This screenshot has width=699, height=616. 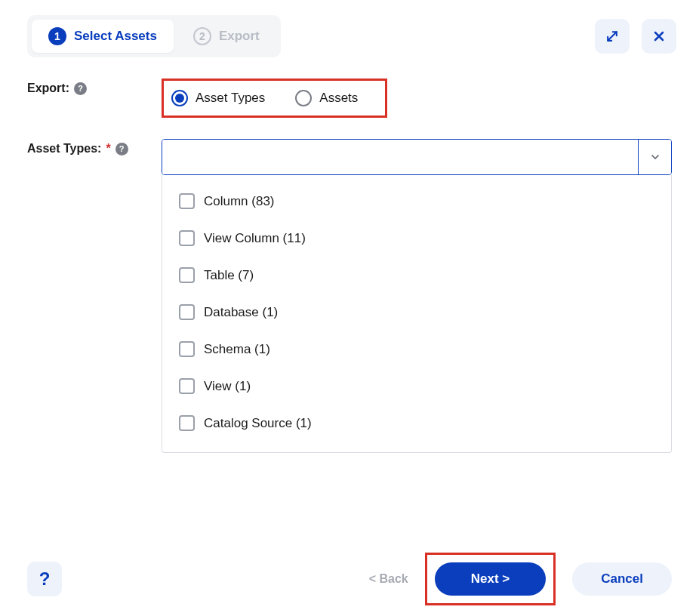 What do you see at coordinates (64, 149) in the screenshot?
I see `asset-types-label-text: Asset Types:` at bounding box center [64, 149].